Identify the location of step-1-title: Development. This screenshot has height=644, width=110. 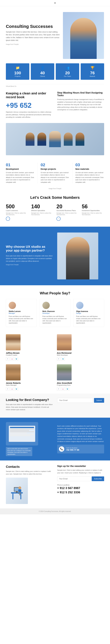
(20, 169).